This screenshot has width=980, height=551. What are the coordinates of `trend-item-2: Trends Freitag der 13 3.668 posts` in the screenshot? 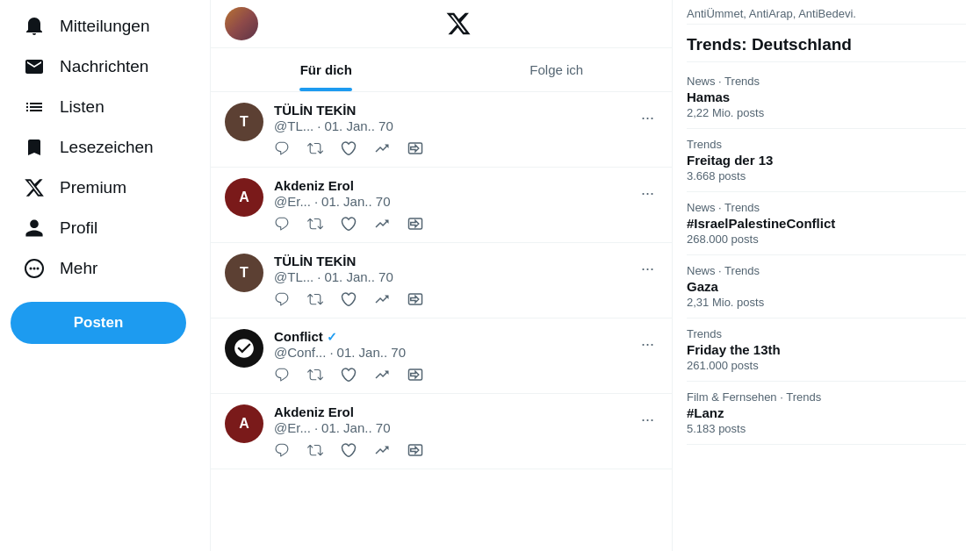 It's located at (826, 161).